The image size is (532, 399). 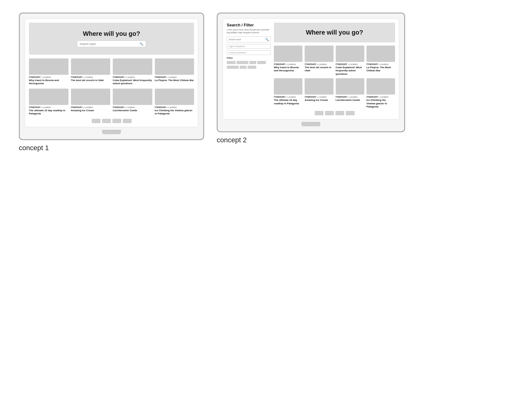 I want to click on search-icon: 🔍, so click(x=141, y=44).